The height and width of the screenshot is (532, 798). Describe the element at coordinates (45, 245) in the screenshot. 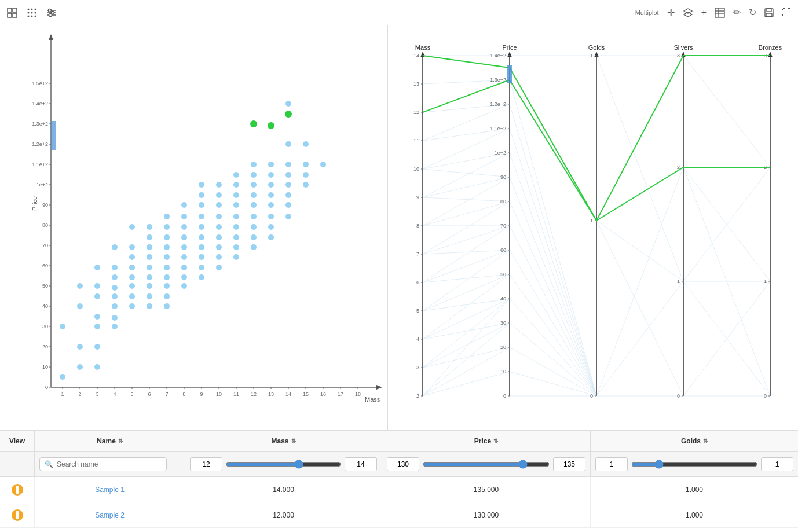

I see `svg-text: 70` at that location.